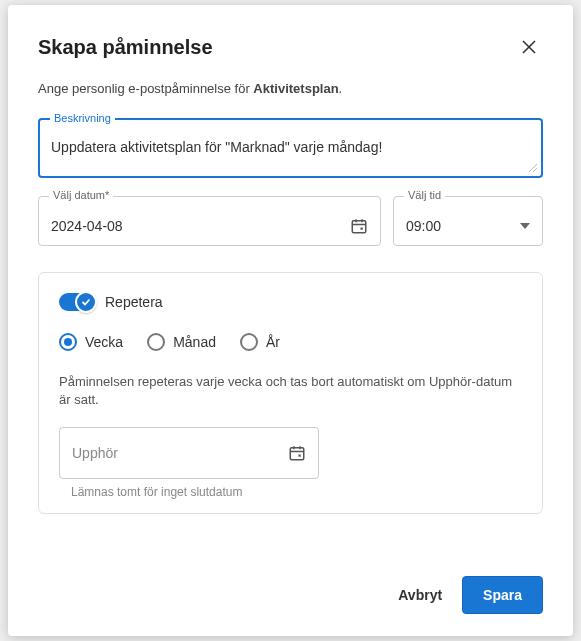 The image size is (581, 641). Describe the element at coordinates (290, 391) in the screenshot. I see `repeat-helper-text: Påminnelsen repeteras varje vecka och ta…` at that location.